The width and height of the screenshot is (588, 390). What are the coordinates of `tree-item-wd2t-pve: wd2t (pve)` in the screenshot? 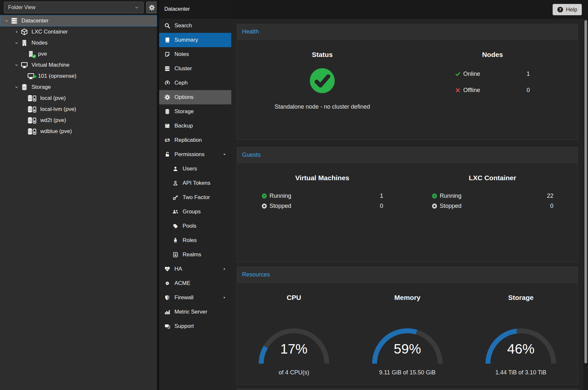 It's located at (79, 120).